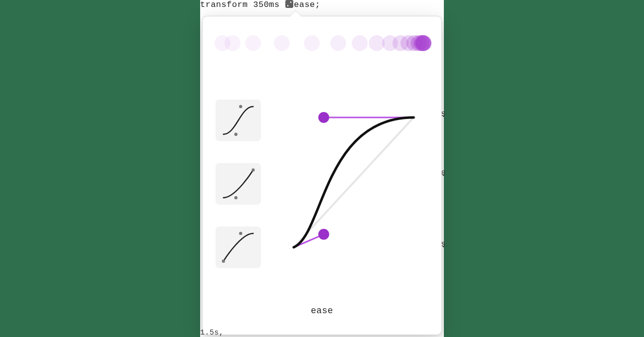 The height and width of the screenshot is (337, 644). I want to click on code-peek-bottom: 1.5s,, so click(212, 333).